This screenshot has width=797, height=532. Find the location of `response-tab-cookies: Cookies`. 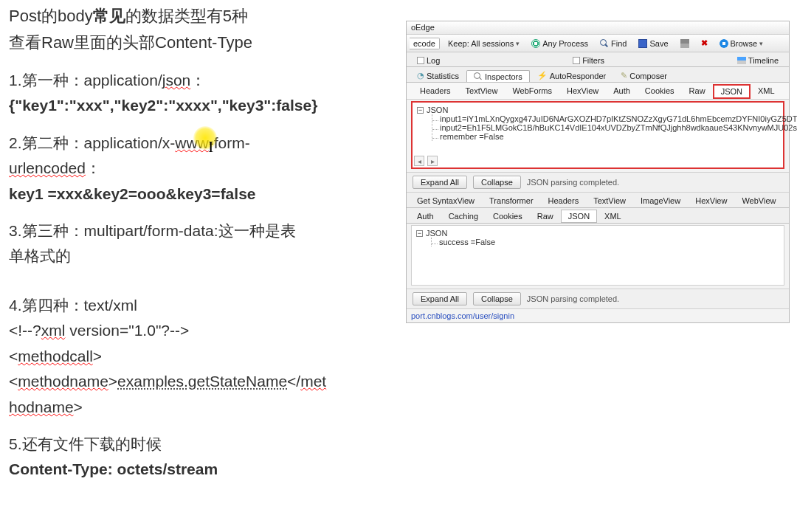

response-tab-cookies: Cookies is located at coordinates (508, 216).